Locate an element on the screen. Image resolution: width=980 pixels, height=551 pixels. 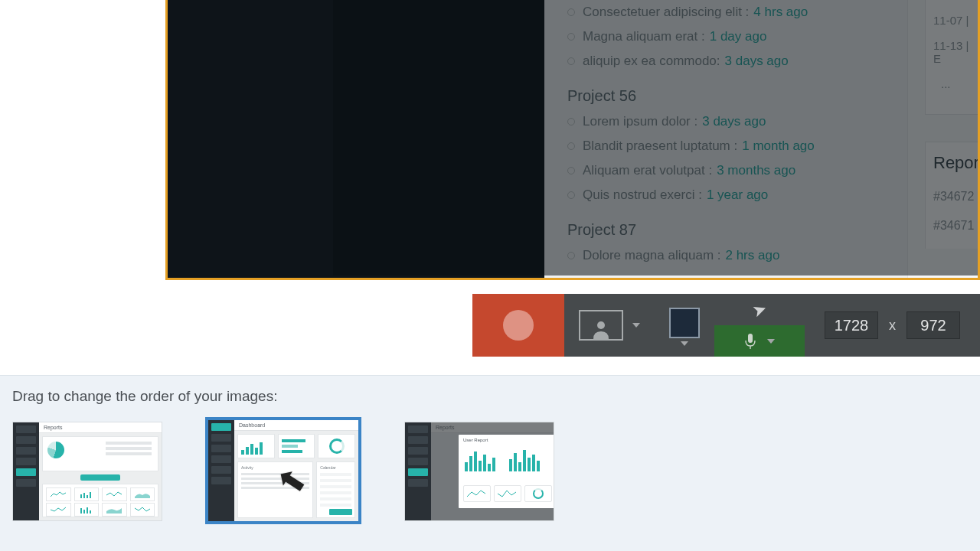
cursor-mic-group: ➤ is located at coordinates (760, 325).